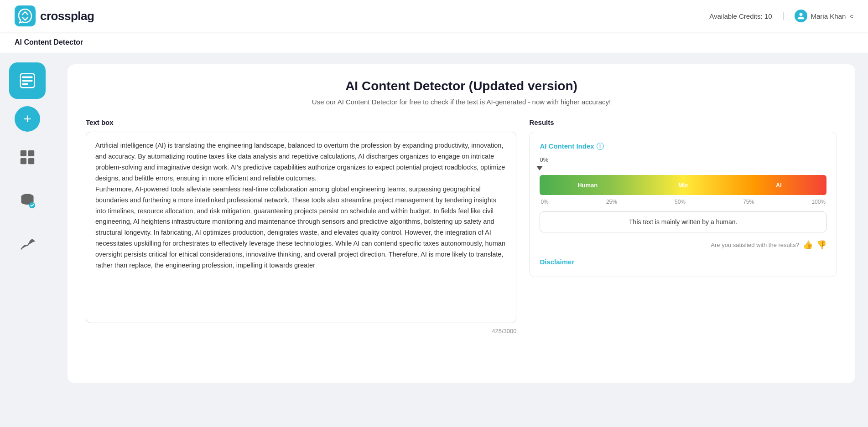 The height and width of the screenshot is (427, 868). Describe the element at coordinates (683, 159) in the screenshot. I see `percent-label: 0%` at that location.